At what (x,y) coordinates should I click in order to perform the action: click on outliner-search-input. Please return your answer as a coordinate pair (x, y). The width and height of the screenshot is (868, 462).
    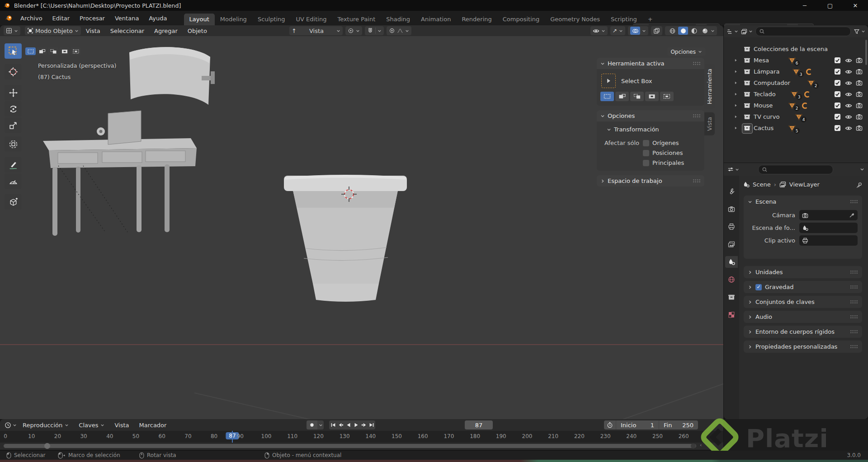
    Looking at the image, I should click on (803, 32).